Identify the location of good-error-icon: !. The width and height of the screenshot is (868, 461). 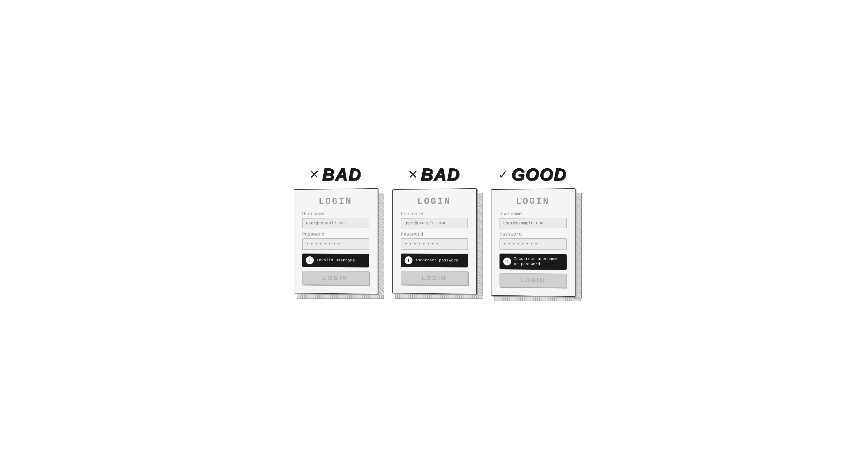
(507, 262).